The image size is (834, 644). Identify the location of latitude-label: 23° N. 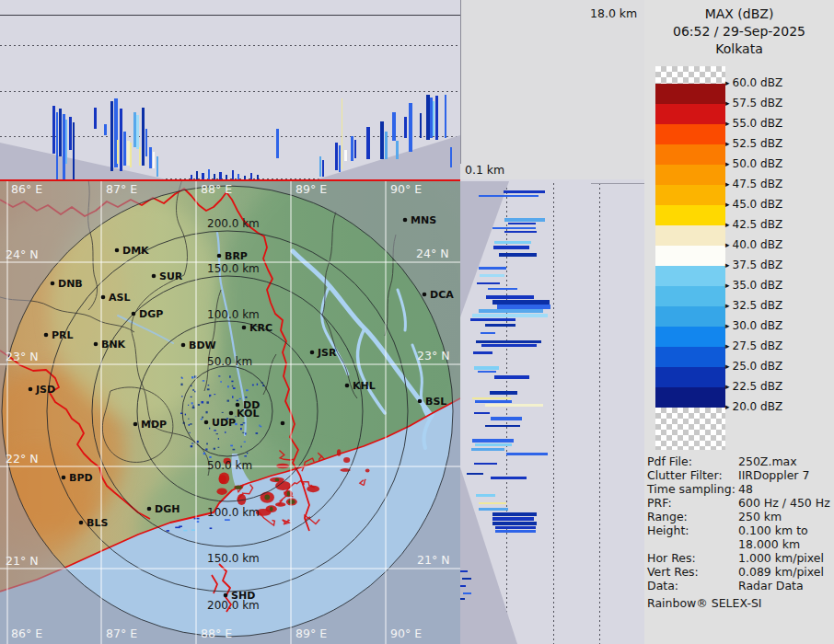
(22, 357).